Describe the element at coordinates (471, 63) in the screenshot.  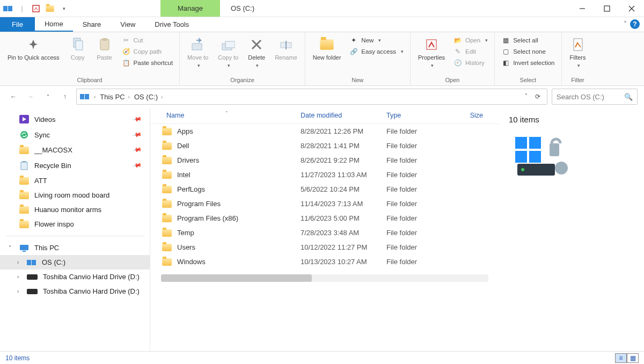
I see `history-button: 🕘History` at that location.